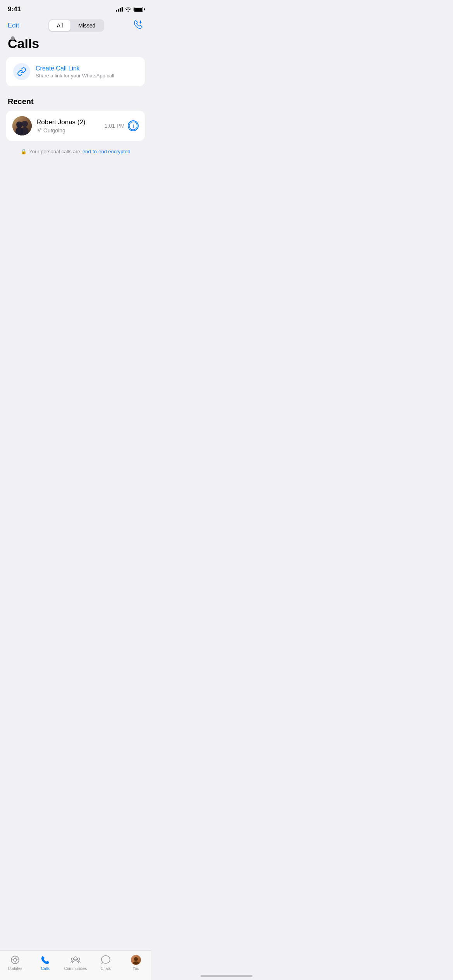  Describe the element at coordinates (39, 130) in the screenshot. I see `outgoing-call-icon` at that location.